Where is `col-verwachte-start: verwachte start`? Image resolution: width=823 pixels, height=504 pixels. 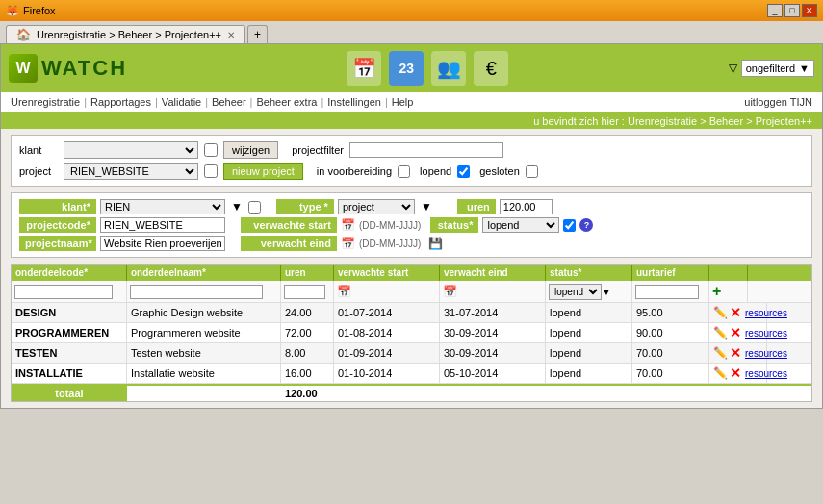
col-verwachte-start: verwachte start is located at coordinates (387, 273).